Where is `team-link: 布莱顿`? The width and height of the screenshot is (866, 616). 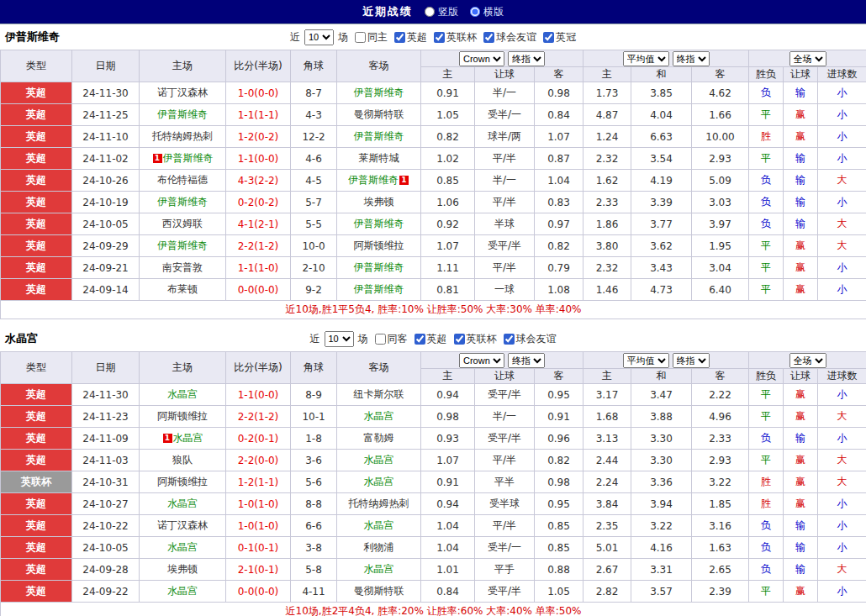
team-link: 布莱顿 is located at coordinates (182, 289).